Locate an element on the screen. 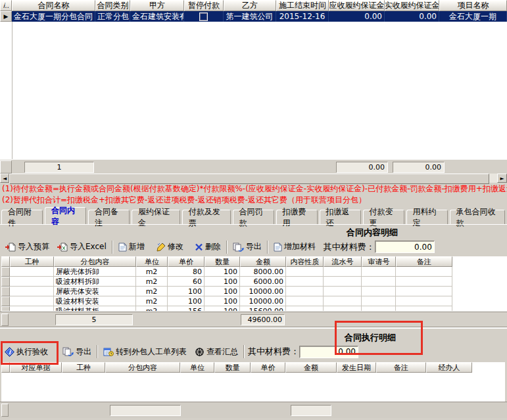  row-selector-cell: ▶ is located at coordinates (6, 16).